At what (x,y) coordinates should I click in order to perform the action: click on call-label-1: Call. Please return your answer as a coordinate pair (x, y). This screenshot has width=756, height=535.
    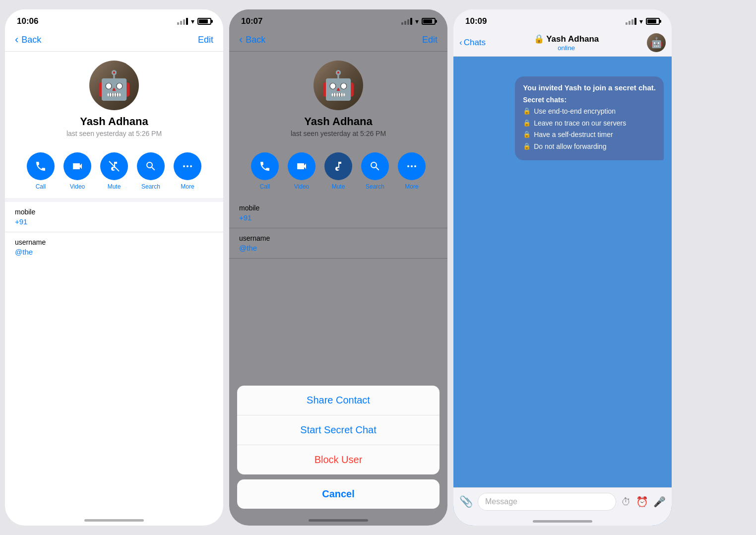
    Looking at the image, I should click on (41, 187).